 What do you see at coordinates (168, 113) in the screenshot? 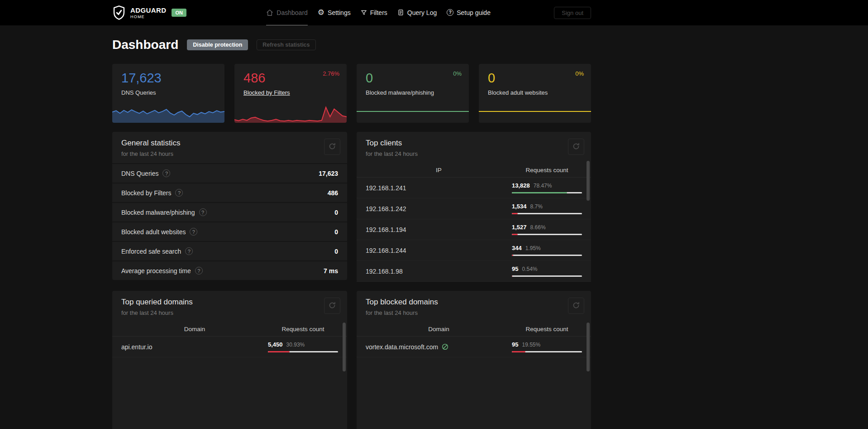
I see `dns-queries-sparkline-chart` at bounding box center [168, 113].